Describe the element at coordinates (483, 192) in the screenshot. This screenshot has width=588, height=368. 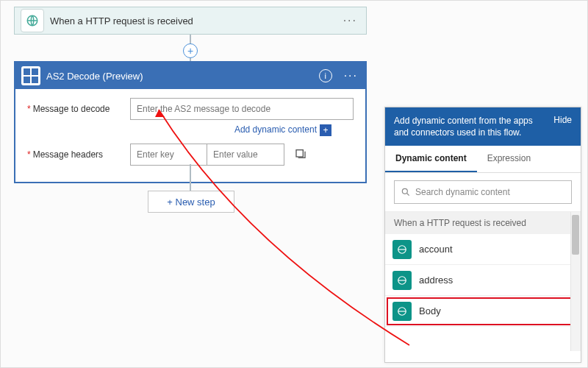
I see `search-dynamic-content-input: Search dynamic content` at that location.